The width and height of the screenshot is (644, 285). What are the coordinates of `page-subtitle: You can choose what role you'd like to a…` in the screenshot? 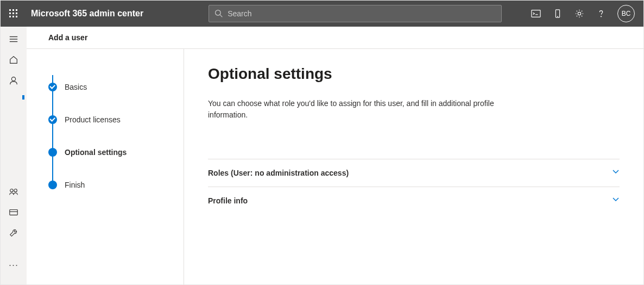 It's located at (360, 109).